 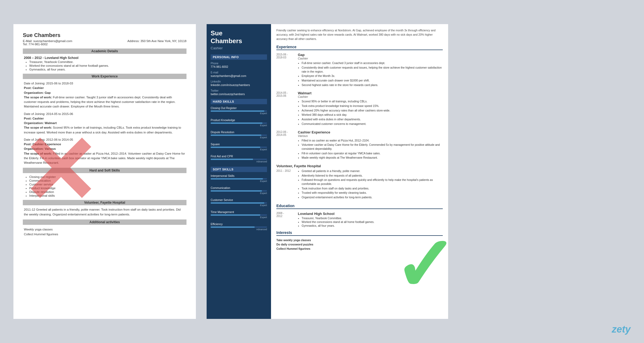 What do you see at coordinates (287, 184) in the screenshot?
I see `volunteer-dates: 2011 - 2012` at bounding box center [287, 184].